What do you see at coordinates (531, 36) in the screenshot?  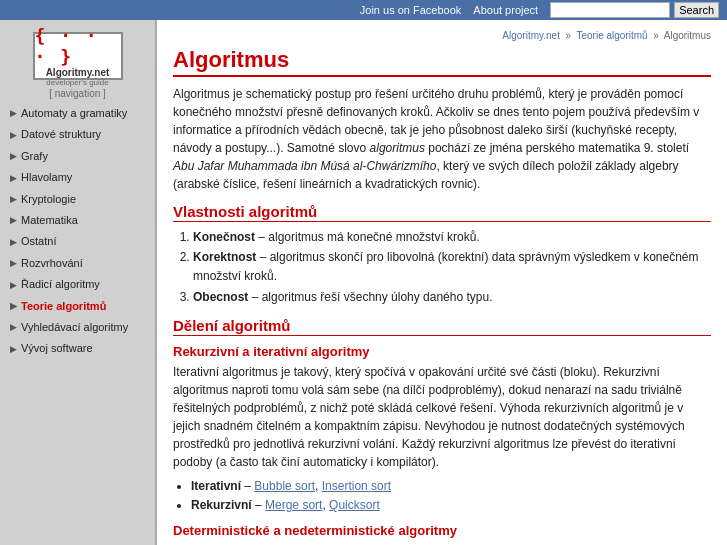 I see `breadcrumb-home: Algoritmy.net` at bounding box center [531, 36].